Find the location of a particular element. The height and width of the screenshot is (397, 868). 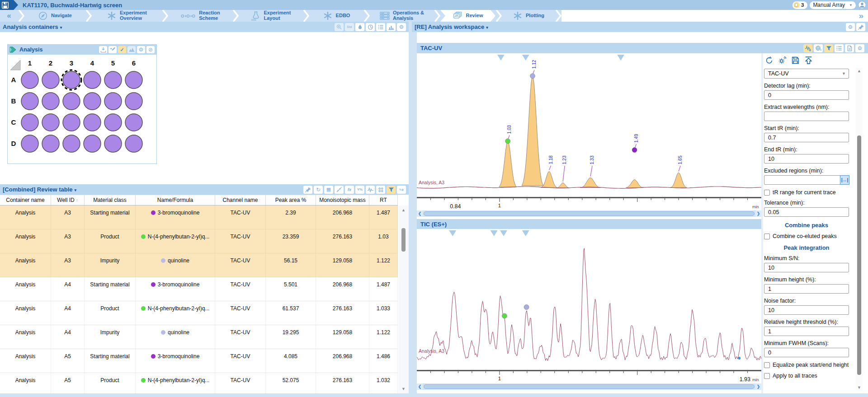

fx-icon: fx is located at coordinates (349, 190).